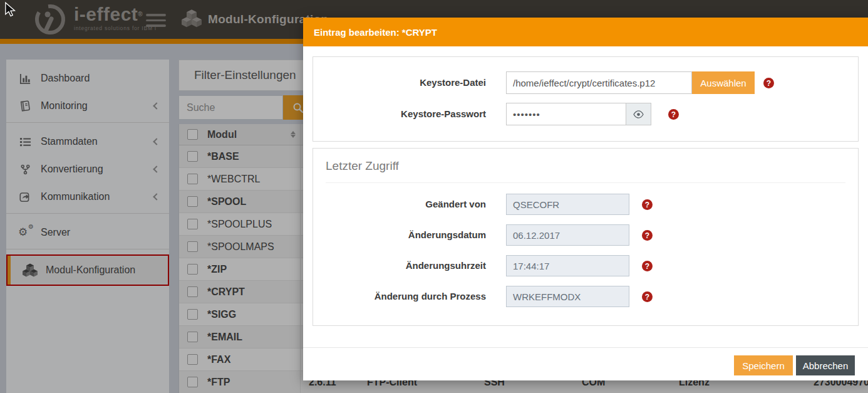  Describe the element at coordinates (400, 235) in the screenshot. I see `field-label: Änderungsdatum` at that location.